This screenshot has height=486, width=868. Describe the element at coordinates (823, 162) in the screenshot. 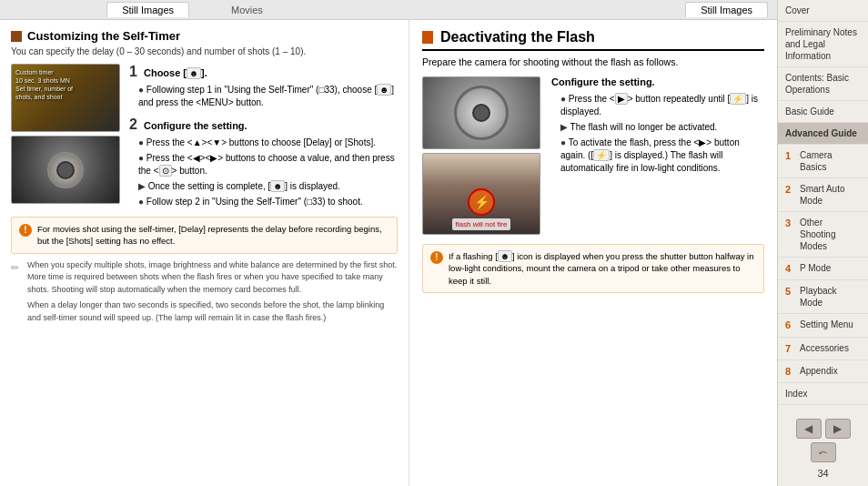

I see `sidebar-item-camera-basics: 1 Camera Basics` at that location.